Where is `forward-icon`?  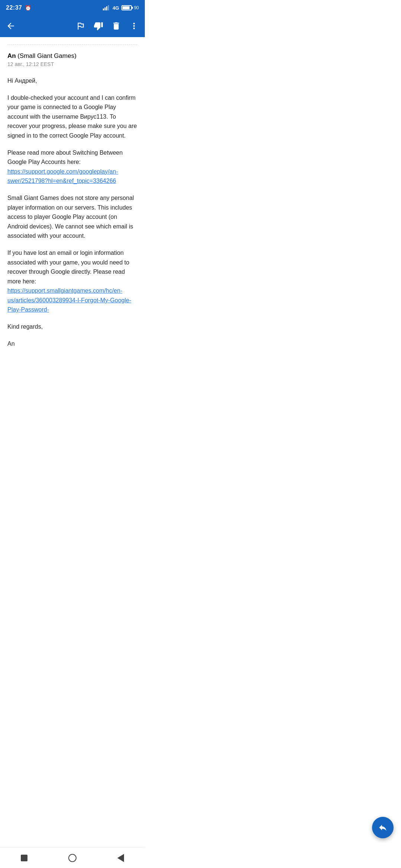
forward-icon is located at coordinates (81, 26).